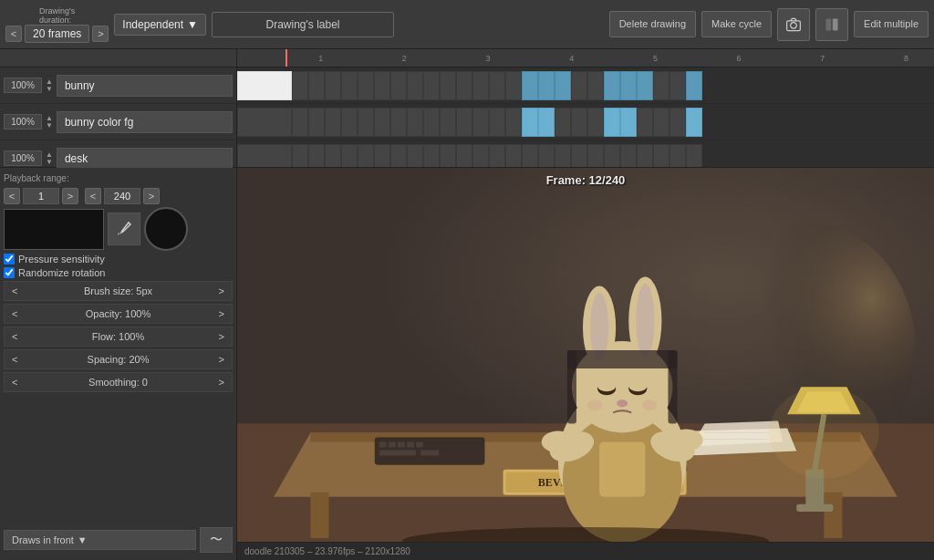 This screenshot has height=560, width=934. Describe the element at coordinates (49, 89) in the screenshot. I see `layer-down-arrow: ▼` at that location.